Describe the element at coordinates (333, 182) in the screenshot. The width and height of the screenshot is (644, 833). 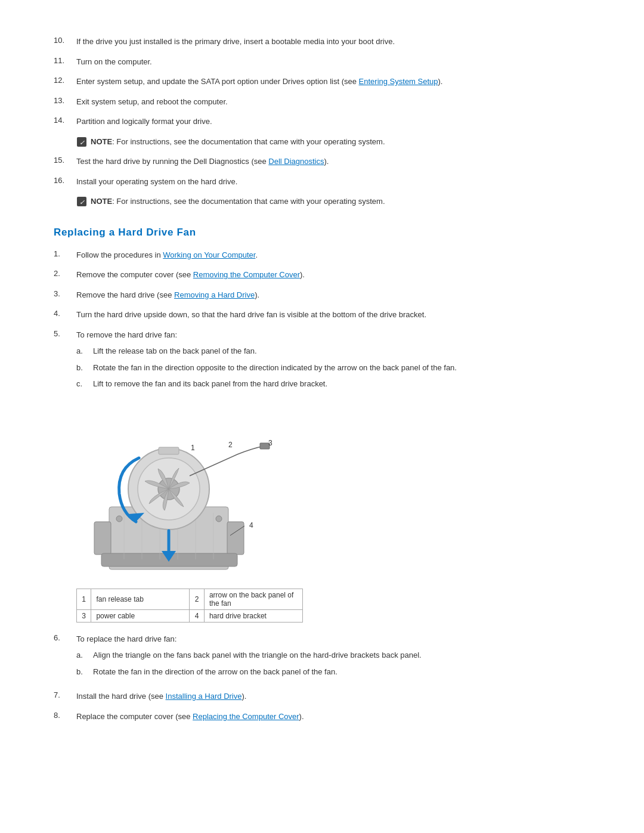
I see `step-text: Install your operating system on the har…` at that location.